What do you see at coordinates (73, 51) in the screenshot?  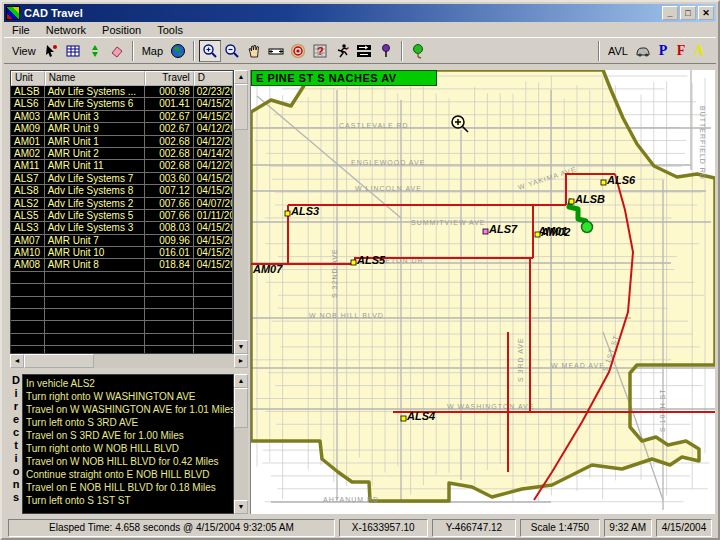 I see `grid-icon` at bounding box center [73, 51].